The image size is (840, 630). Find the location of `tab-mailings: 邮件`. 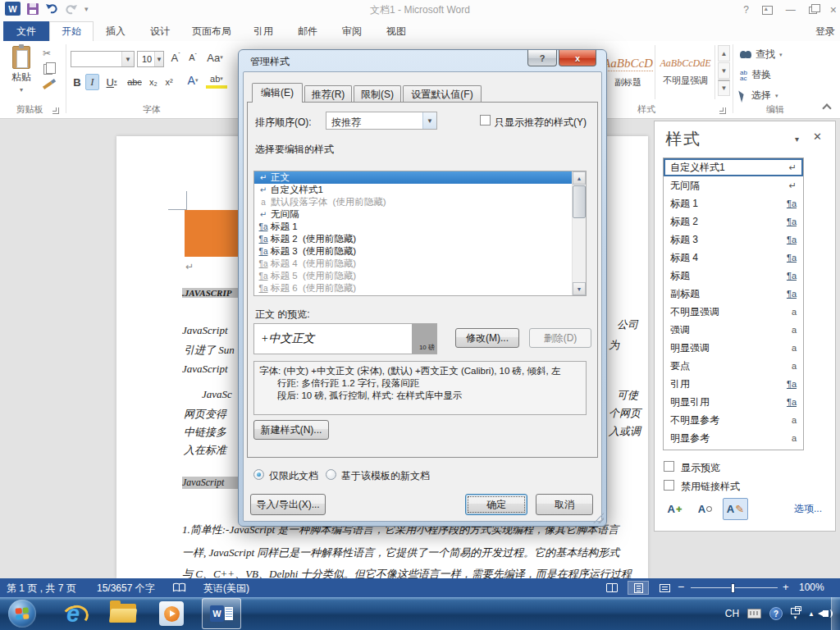

tab-mailings: 邮件 is located at coordinates (308, 31).